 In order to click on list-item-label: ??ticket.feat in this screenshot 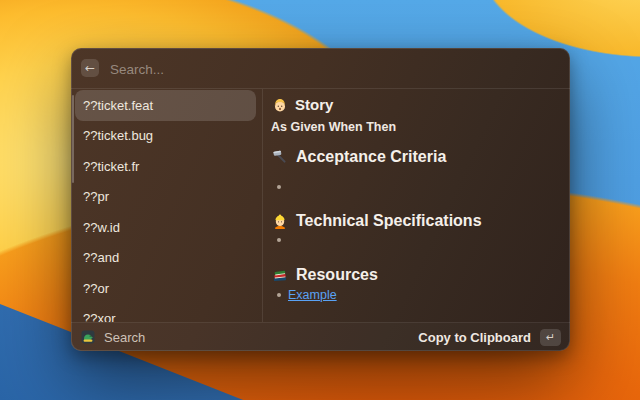, I will do `click(118, 106)`.